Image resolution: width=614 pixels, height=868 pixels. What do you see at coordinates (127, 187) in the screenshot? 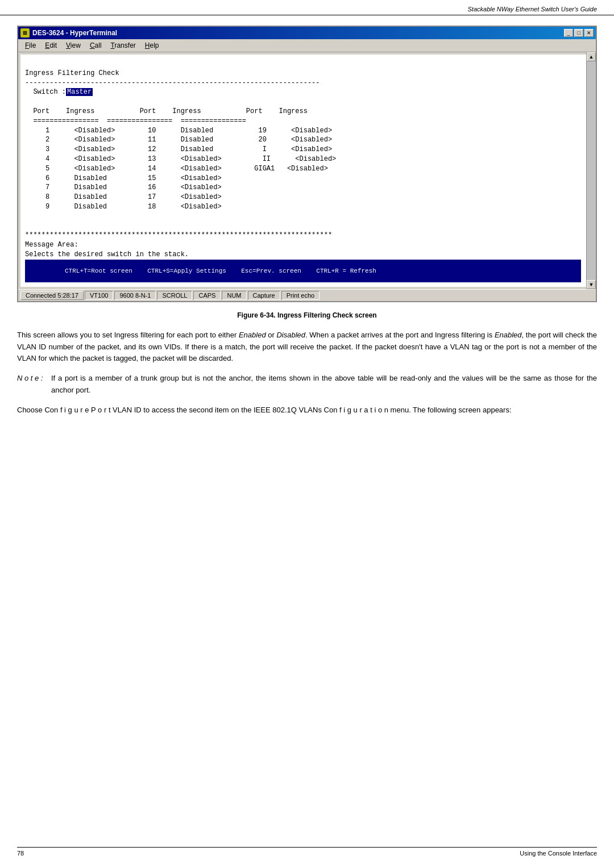
I see `table-row-7: 7 Disabled 16 <Disabled>` at bounding box center [127, 187].